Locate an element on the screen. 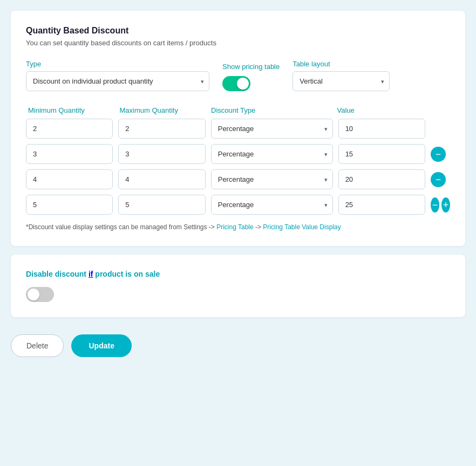 The height and width of the screenshot is (466, 476). remove-row-button-2: − is located at coordinates (438, 154).